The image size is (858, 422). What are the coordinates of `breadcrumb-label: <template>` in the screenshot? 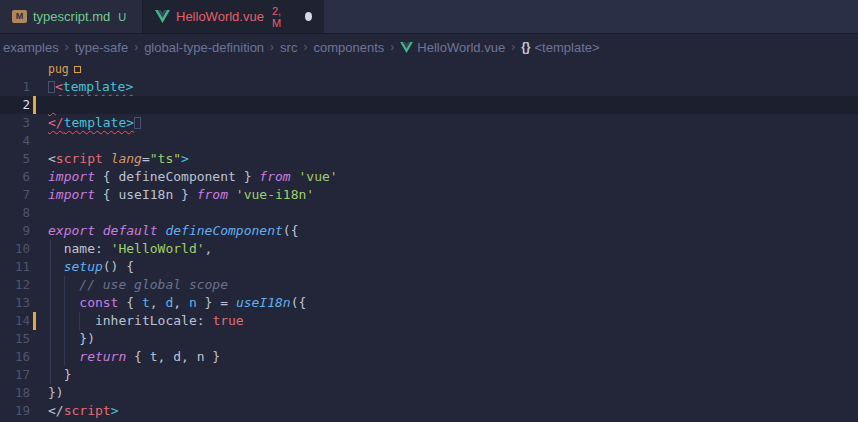 It's located at (568, 48).